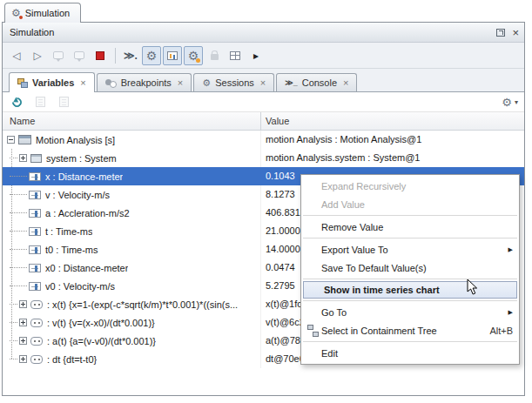 The image size is (532, 403). What do you see at coordinates (410, 353) in the screenshot?
I see `menu-item-edit: Edit` at bounding box center [410, 353].